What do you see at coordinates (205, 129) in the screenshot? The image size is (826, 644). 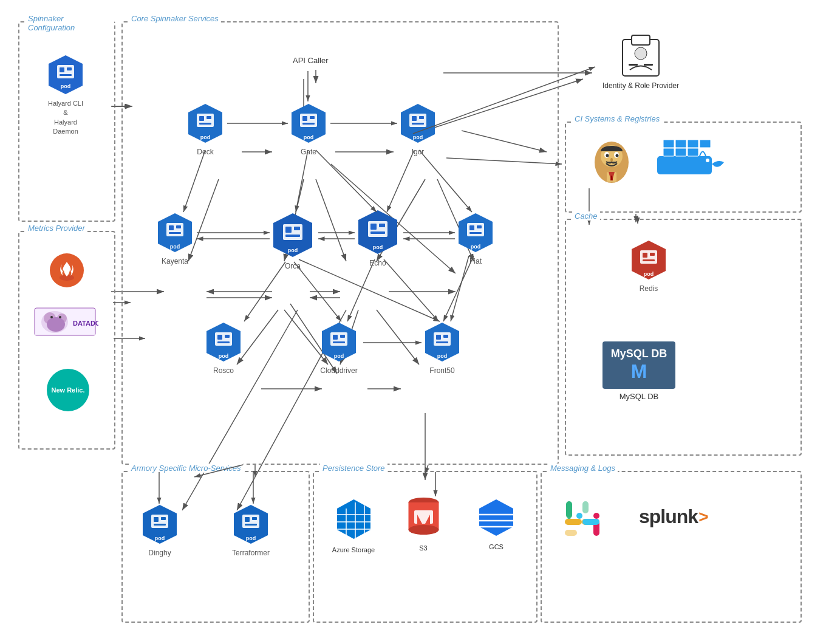 I see `deck-pod: pod Deck` at bounding box center [205, 129].